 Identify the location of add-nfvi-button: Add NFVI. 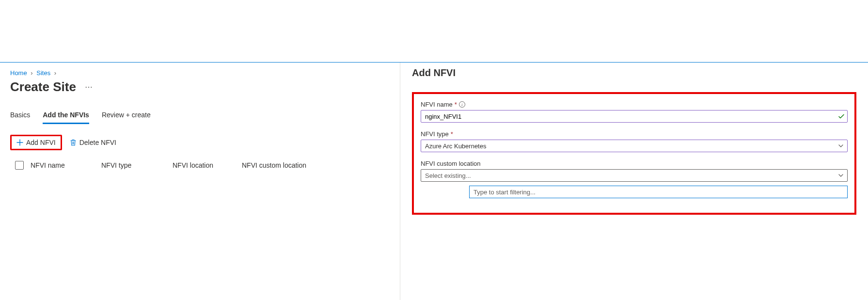
(36, 142).